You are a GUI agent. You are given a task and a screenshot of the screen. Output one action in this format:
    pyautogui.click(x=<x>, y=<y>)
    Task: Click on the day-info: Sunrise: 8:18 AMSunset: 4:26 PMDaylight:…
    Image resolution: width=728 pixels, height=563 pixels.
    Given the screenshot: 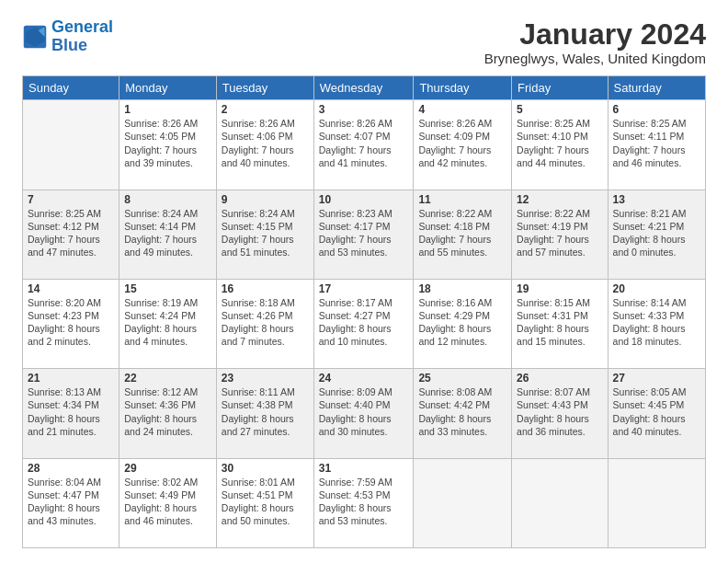 What is the action you would take?
    pyautogui.click(x=265, y=322)
    